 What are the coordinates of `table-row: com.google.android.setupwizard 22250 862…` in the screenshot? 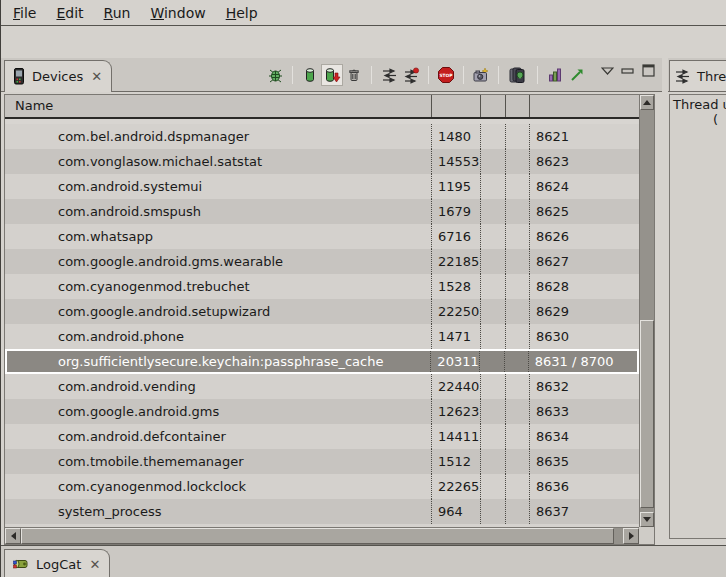 It's located at (322, 312).